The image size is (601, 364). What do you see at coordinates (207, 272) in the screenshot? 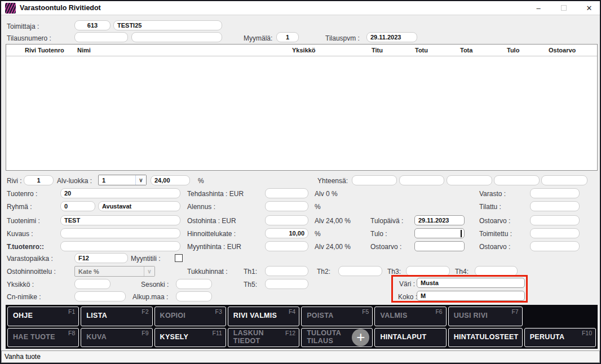
I see `tukkuhinnat-label: Tukkuhinnat :` at bounding box center [207, 272].